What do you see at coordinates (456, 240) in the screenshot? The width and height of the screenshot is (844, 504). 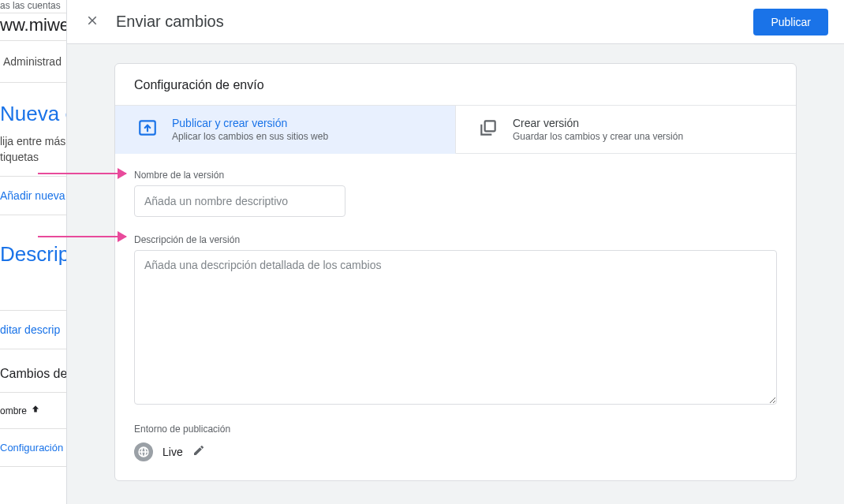 I see `version-desc-label: Descripción de la versión` at bounding box center [456, 240].